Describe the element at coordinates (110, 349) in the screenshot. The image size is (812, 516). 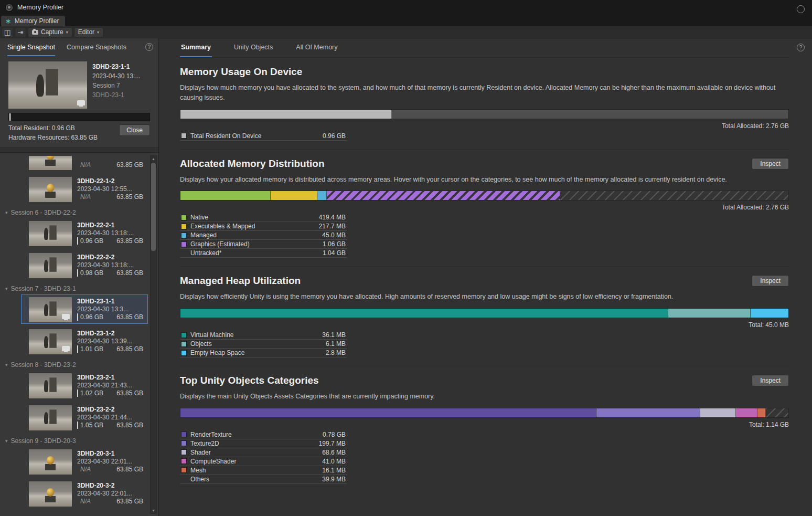
I see `snapshot-values: 1.01 GB63.85 GB` at that location.